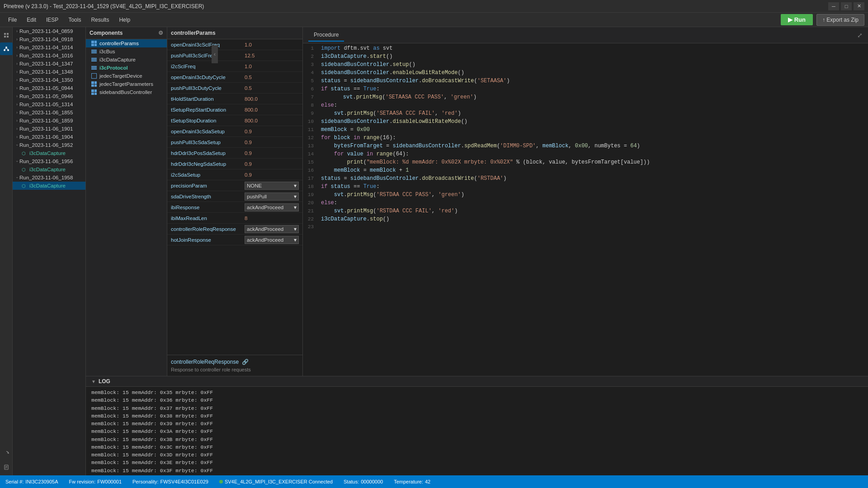 The height and width of the screenshot is (488, 868). I want to click on run-item-17: ›Run_2023-11-06_1958, so click(49, 178).